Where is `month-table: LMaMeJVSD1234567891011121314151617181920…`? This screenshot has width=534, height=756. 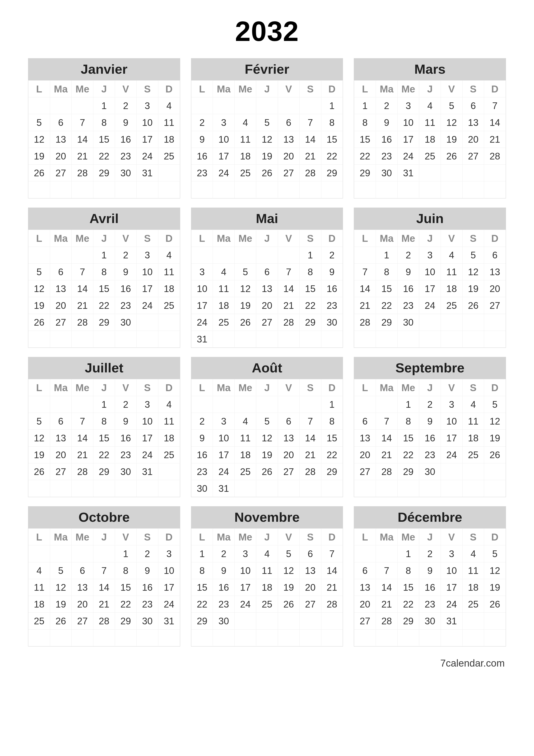 month-table: LMaMeJVSD1234567891011121314151617181920… is located at coordinates (430, 289).